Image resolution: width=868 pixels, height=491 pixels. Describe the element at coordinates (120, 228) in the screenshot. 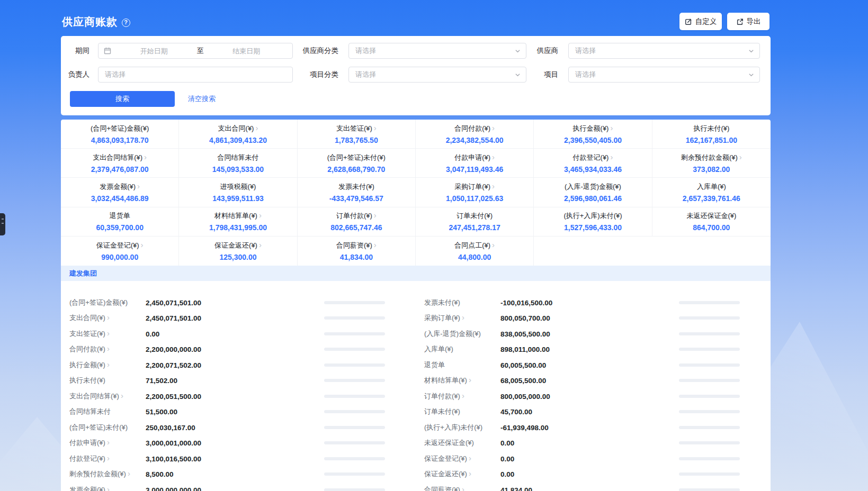

I see `summary-card-value: 60,359,700.00` at that location.